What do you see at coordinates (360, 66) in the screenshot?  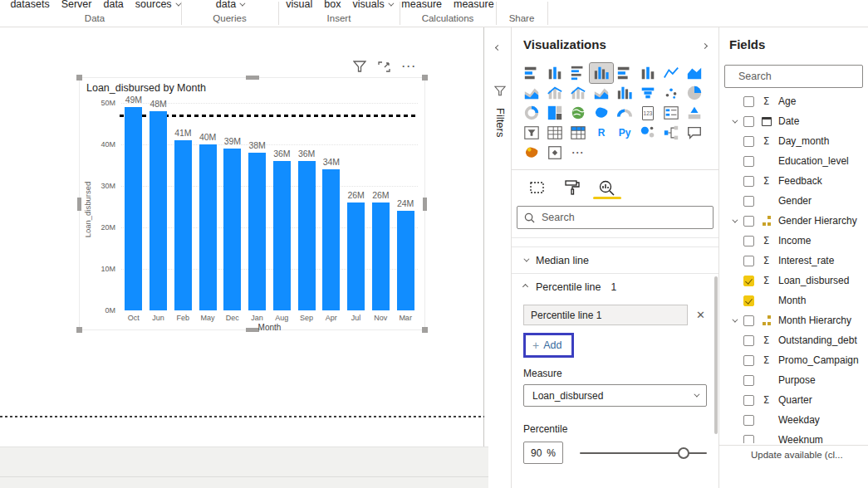 I see `filter-icon` at bounding box center [360, 66].